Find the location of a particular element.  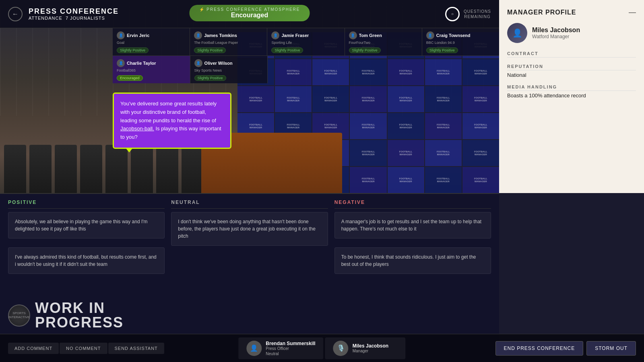

journalist-outlet: BBC London 94.9 is located at coordinates (460, 43).